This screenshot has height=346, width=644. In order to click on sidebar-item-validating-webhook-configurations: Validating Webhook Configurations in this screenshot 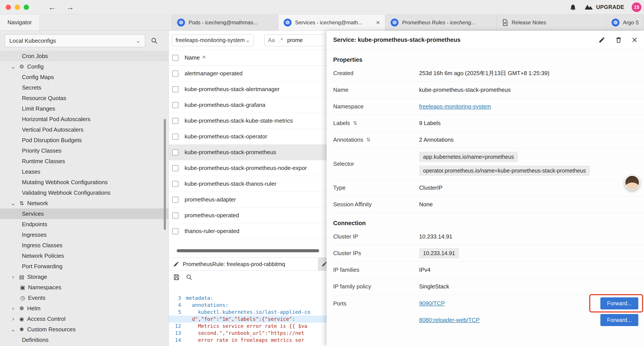, I will do `click(84, 193)`.